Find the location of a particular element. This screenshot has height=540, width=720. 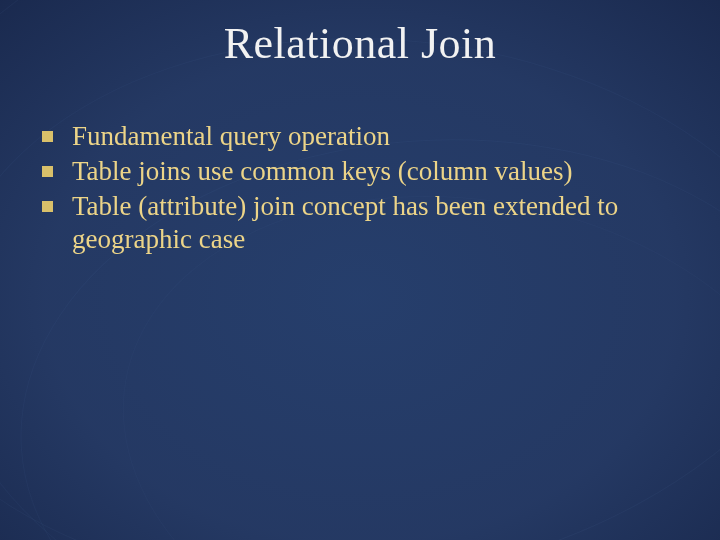

list-item: Fundamental query operation is located at coordinates (357, 136).